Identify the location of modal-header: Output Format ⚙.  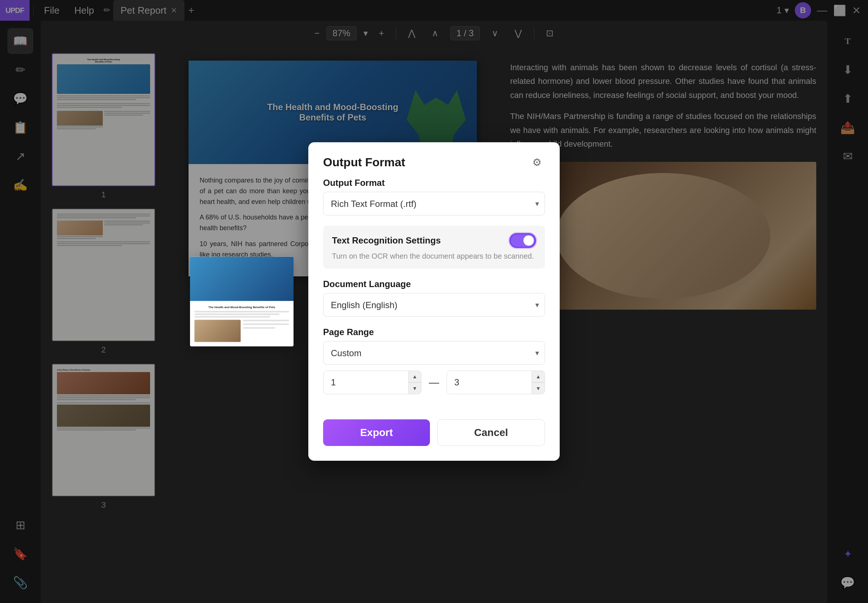
(434, 160).